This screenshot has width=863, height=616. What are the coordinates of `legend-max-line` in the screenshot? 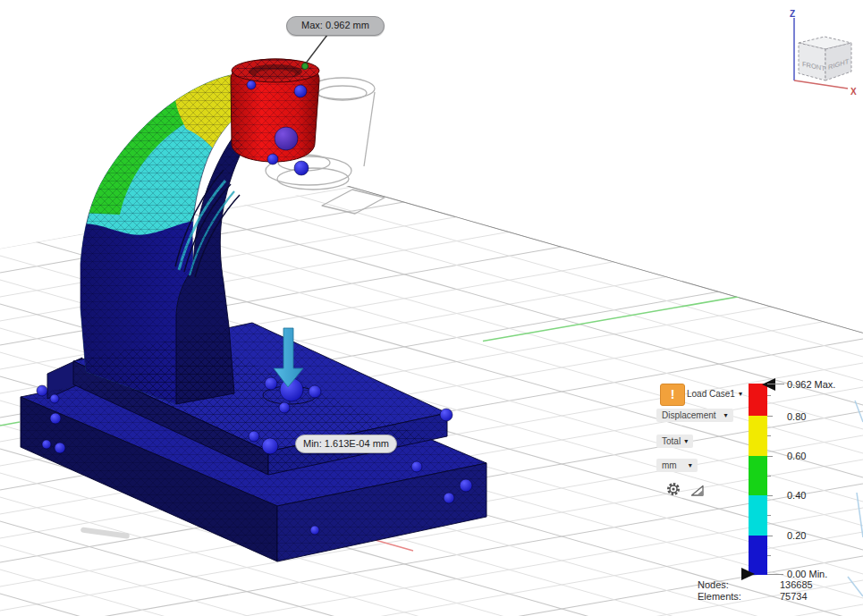 It's located at (776, 384).